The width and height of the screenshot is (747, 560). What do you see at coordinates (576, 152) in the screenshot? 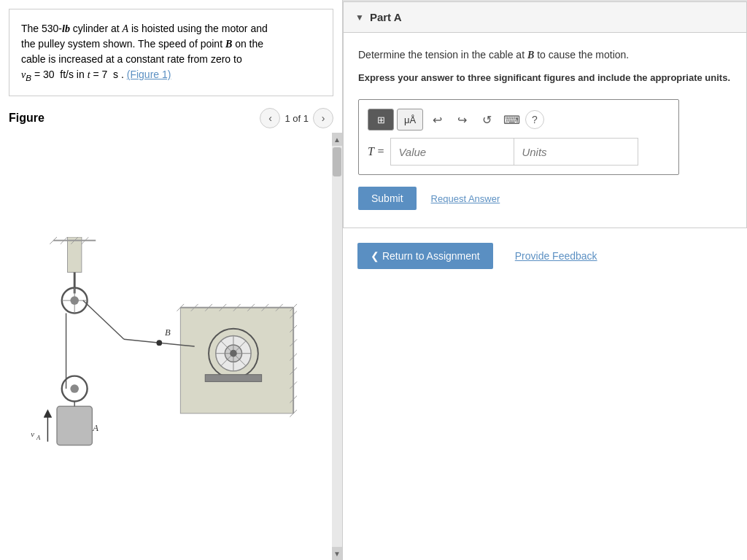
I see `units-input` at bounding box center [576, 152].